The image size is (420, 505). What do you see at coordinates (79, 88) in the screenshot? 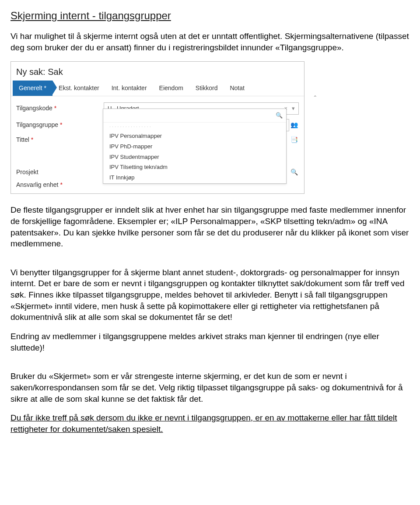
I see `tab-ekst-kontakter: Ekst. kontakter` at bounding box center [79, 88].